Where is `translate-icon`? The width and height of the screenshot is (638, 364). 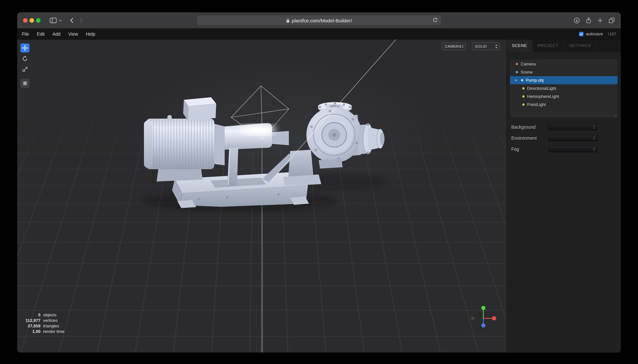
translate-icon is located at coordinates (25, 48).